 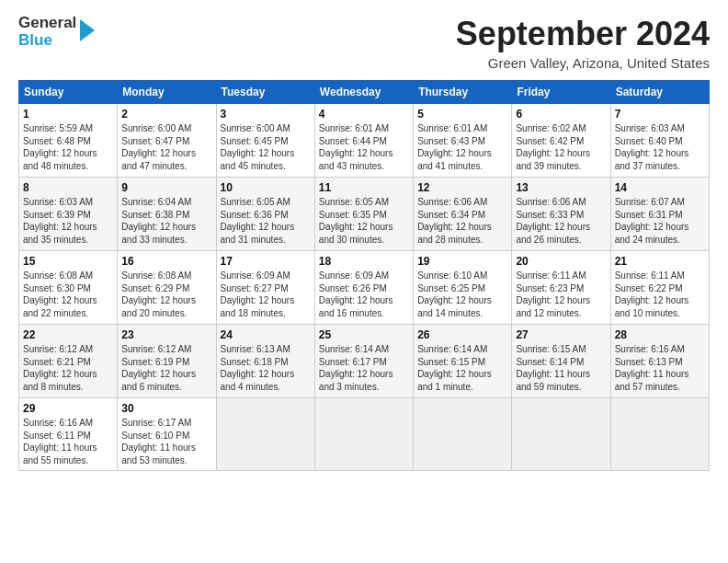 What do you see at coordinates (48, 22) in the screenshot?
I see `logo-general: General` at bounding box center [48, 22].